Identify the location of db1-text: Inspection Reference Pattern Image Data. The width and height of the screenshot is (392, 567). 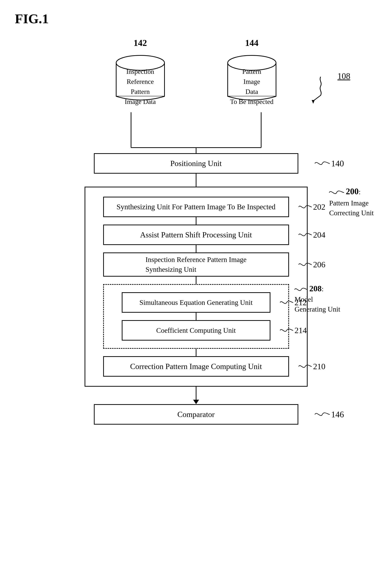
(140, 86).